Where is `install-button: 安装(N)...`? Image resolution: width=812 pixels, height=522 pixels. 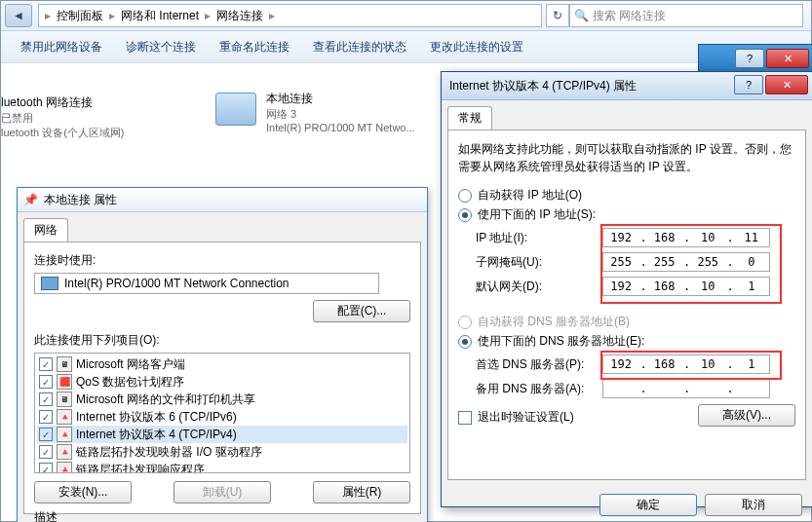
install-button: 安装(N)... is located at coordinates (83, 493).